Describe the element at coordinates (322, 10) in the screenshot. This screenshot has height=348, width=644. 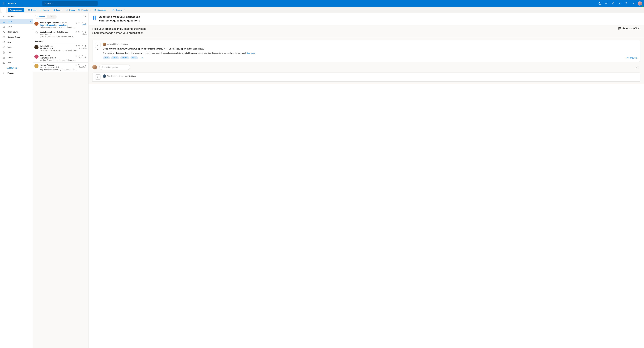
I see `command-bar: New message Delete Archive Junk Sweep Mo…` at that location.